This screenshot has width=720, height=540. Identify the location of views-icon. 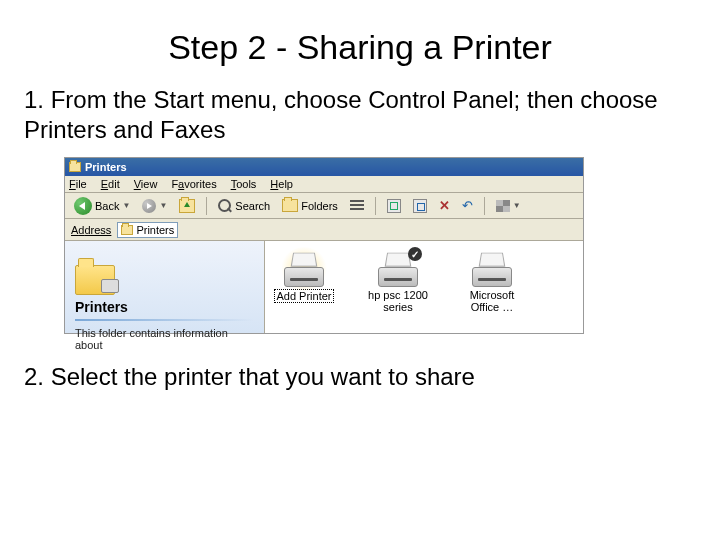
(503, 206).